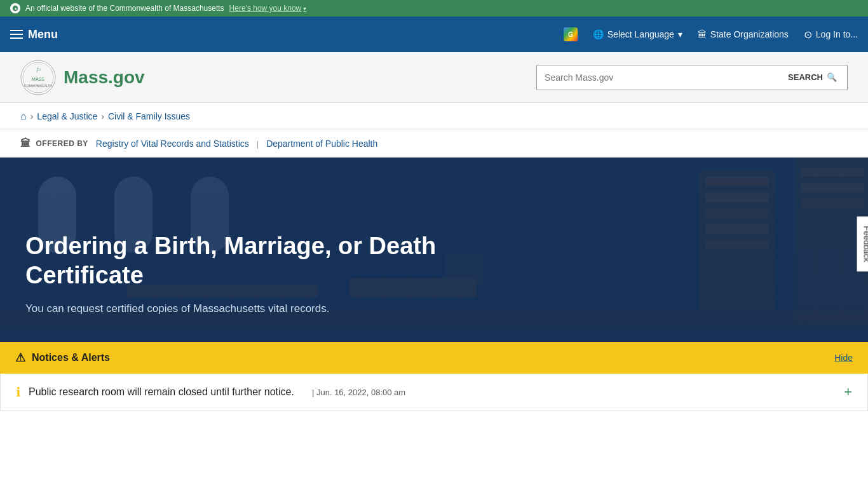 The height and width of the screenshot is (488, 868). What do you see at coordinates (38, 78) in the screenshot?
I see `ma-seal-logo: ⚐ MASS COMMONWEALTH` at bounding box center [38, 78].